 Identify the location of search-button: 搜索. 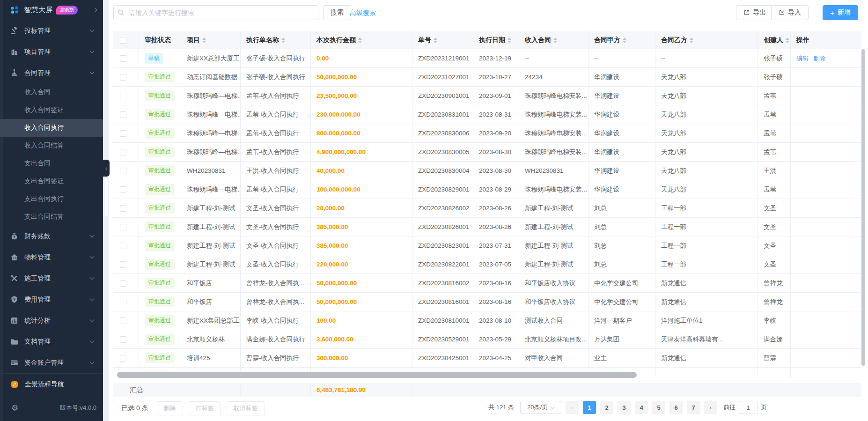
(337, 13).